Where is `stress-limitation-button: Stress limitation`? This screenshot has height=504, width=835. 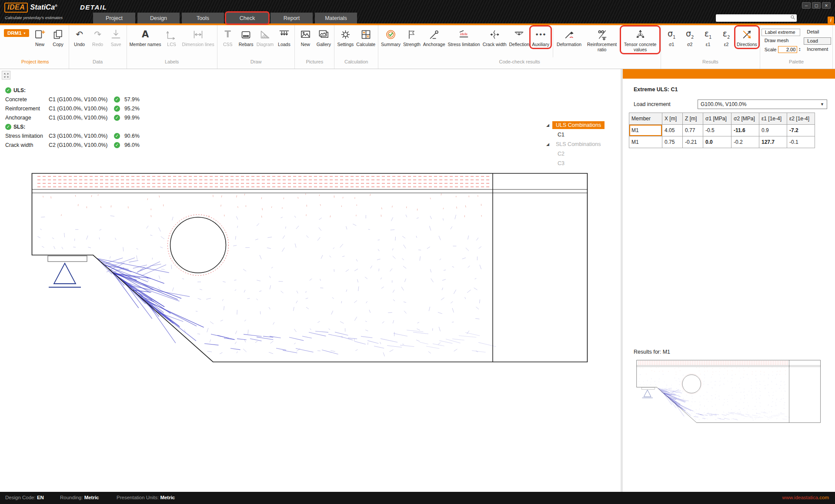 stress-limitation-button: Stress limitation is located at coordinates (464, 37).